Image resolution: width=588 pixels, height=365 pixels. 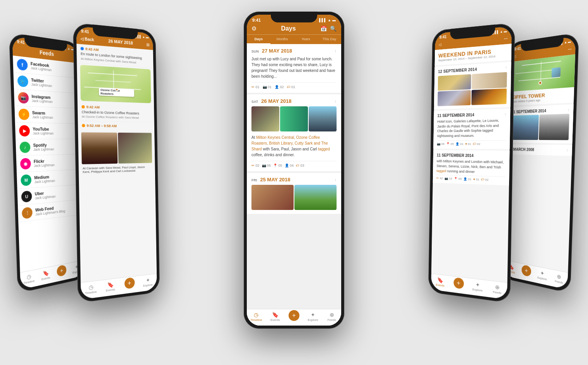 What do you see at coordinates (129, 283) in the screenshot?
I see `add-button-2: +` at bounding box center [129, 283].